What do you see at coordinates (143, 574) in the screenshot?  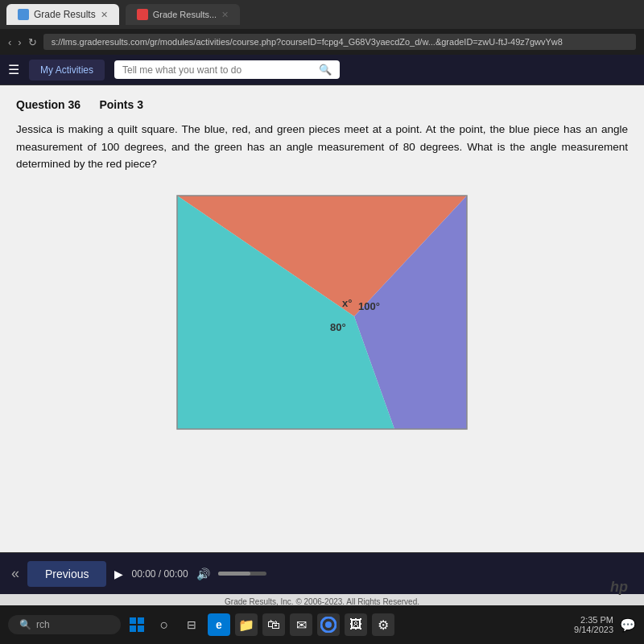 I see `time-current: 00:00` at bounding box center [143, 574].